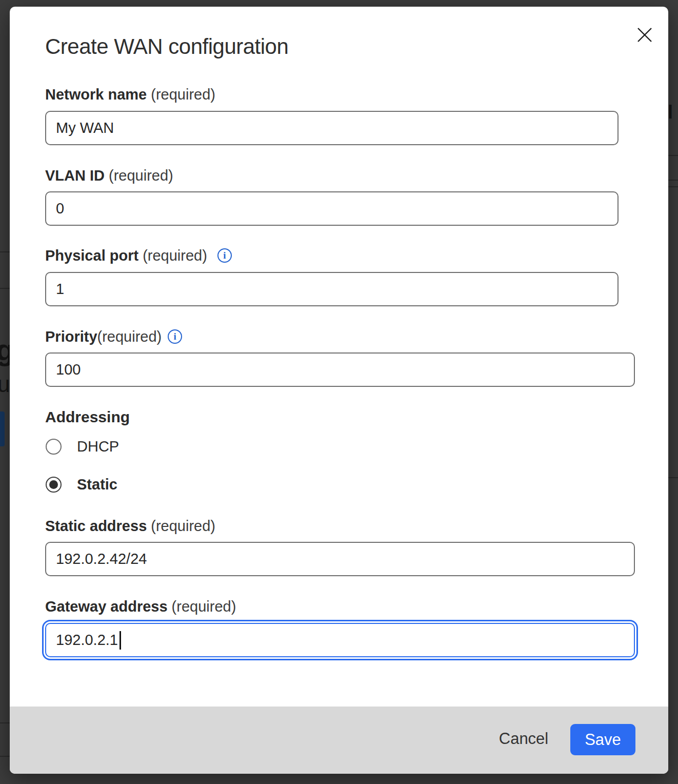  What do you see at coordinates (130, 526) in the screenshot?
I see `static-address-label: Static address (required)` at bounding box center [130, 526].